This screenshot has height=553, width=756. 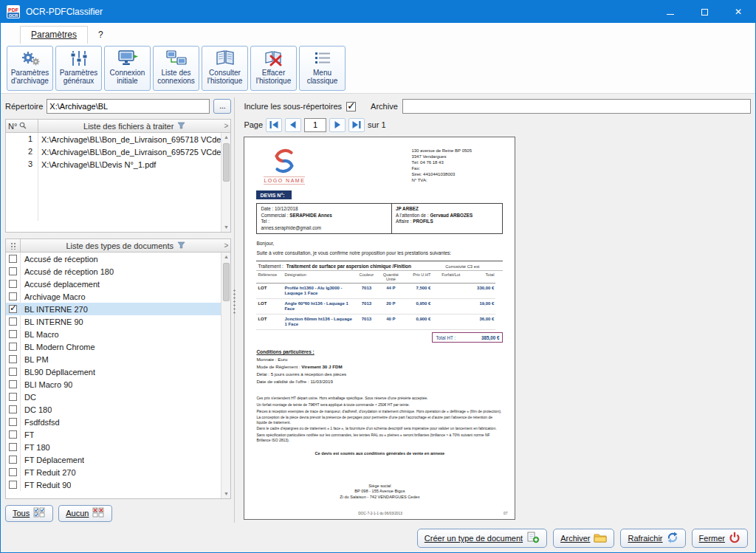 What do you see at coordinates (114, 347) in the screenshot?
I see `type-row: BL Modern Chrome` at bounding box center [114, 347].